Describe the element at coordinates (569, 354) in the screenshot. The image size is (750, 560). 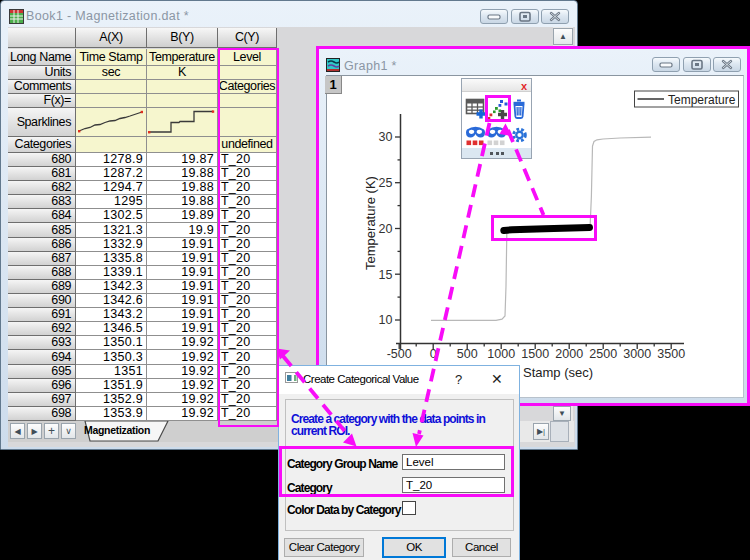
I see `svg-text: 2000` at that location.